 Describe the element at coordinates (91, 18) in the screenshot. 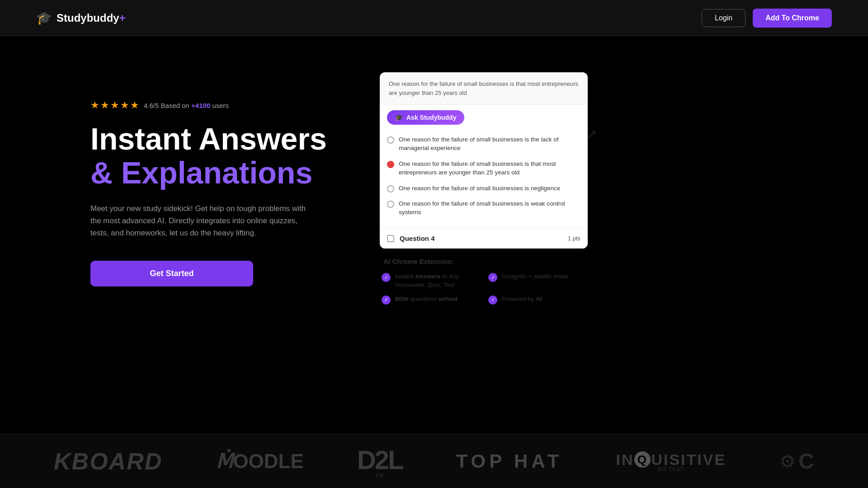

I see `logo-text: Studybuddy+` at that location.